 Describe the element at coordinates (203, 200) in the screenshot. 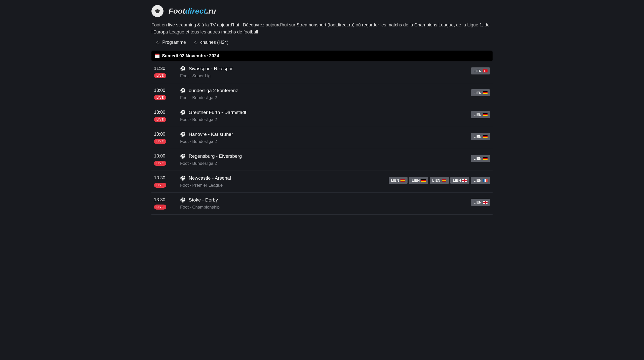

I see `match-title: Stoke - Derby` at that location.